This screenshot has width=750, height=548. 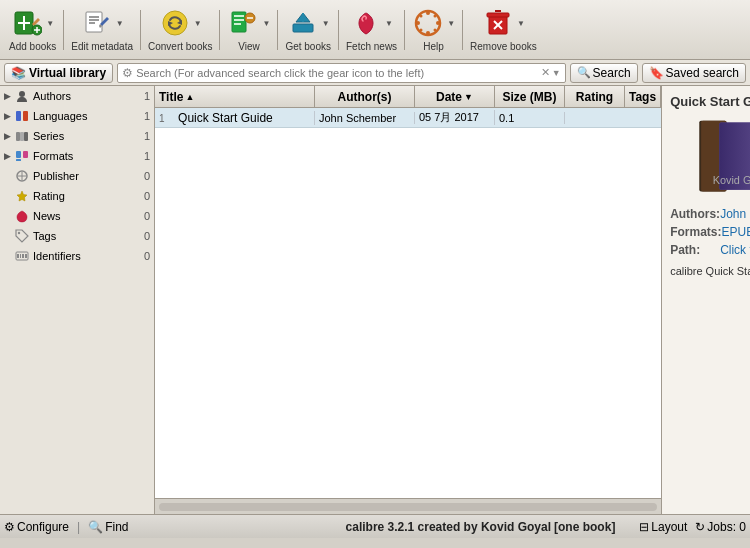 I want to click on jobs-button: ↻ Jobs: 0, so click(x=720, y=527).